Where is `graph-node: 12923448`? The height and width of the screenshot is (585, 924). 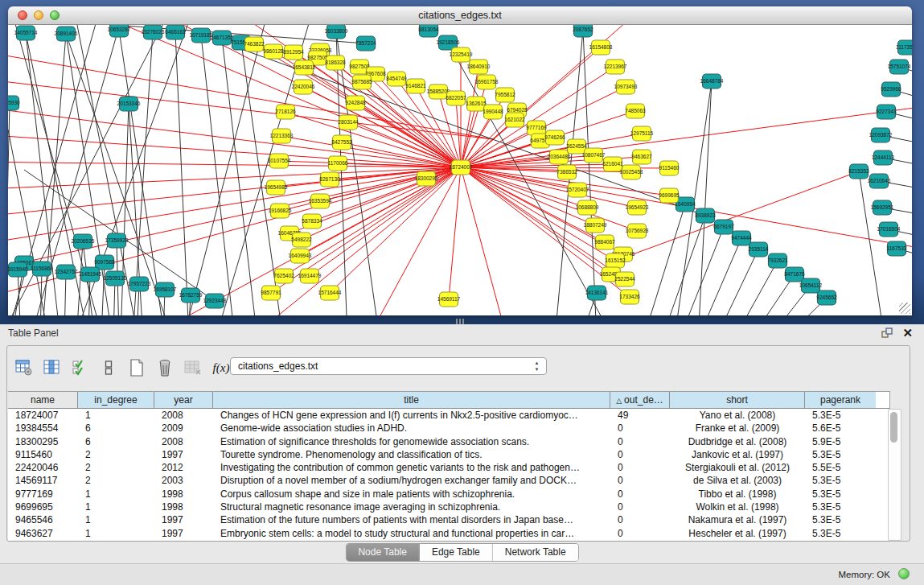
graph-node: 12923448 is located at coordinates (216, 301).